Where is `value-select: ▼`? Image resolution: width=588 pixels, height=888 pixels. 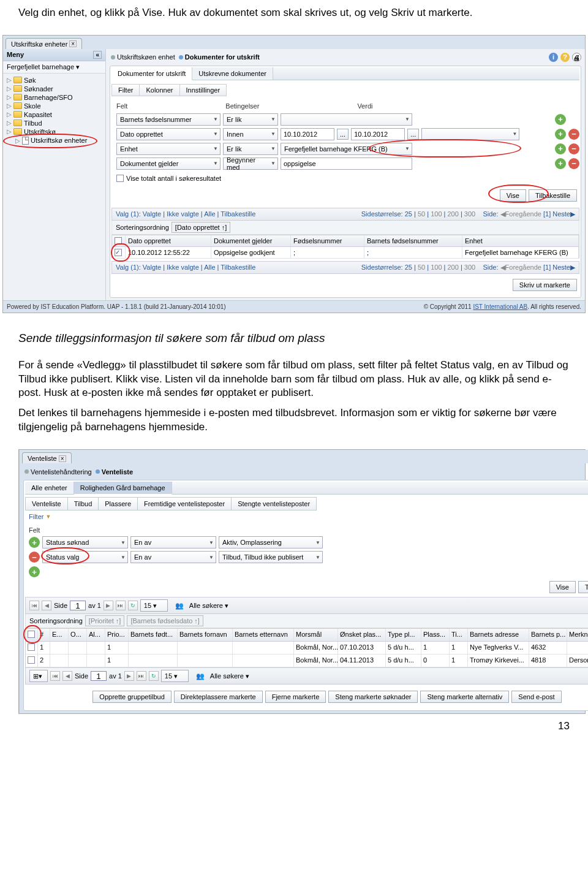 value-select: ▼ is located at coordinates (347, 120).